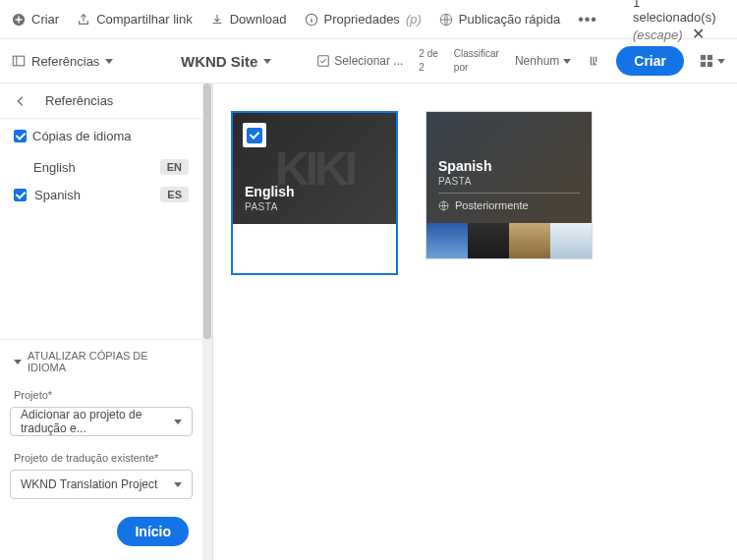  I want to click on language-row-spanish: Spanish ES, so click(101, 195).